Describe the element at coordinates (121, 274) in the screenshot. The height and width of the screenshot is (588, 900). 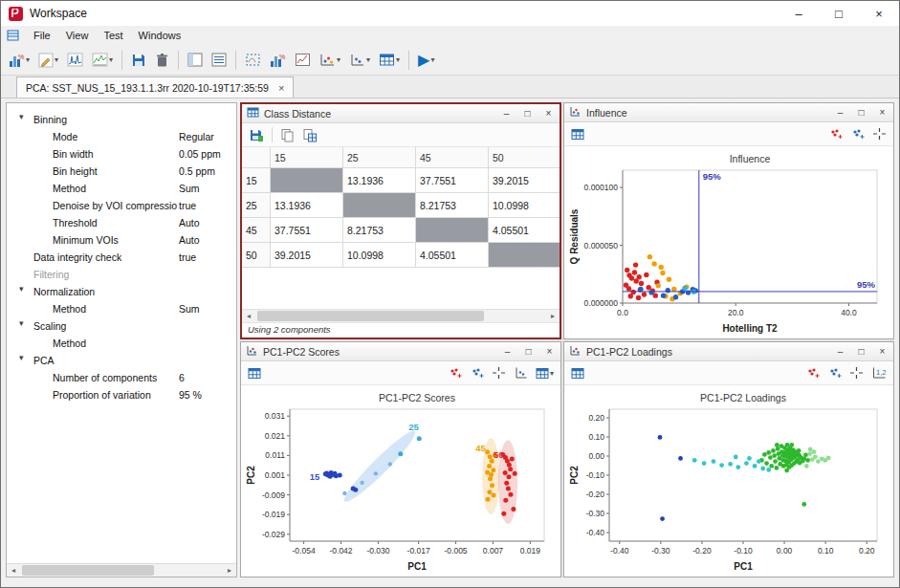
I see `tree-row: Filtering` at that location.